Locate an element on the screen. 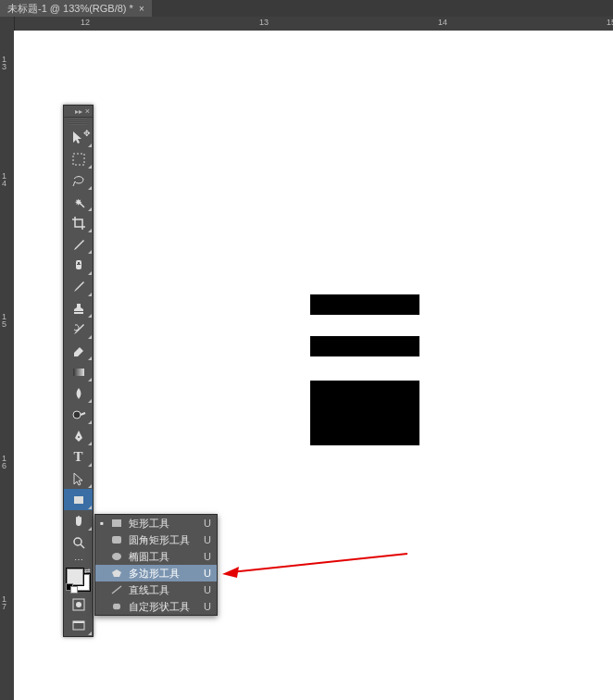  healing-brush-tool is located at coordinates (78, 265).